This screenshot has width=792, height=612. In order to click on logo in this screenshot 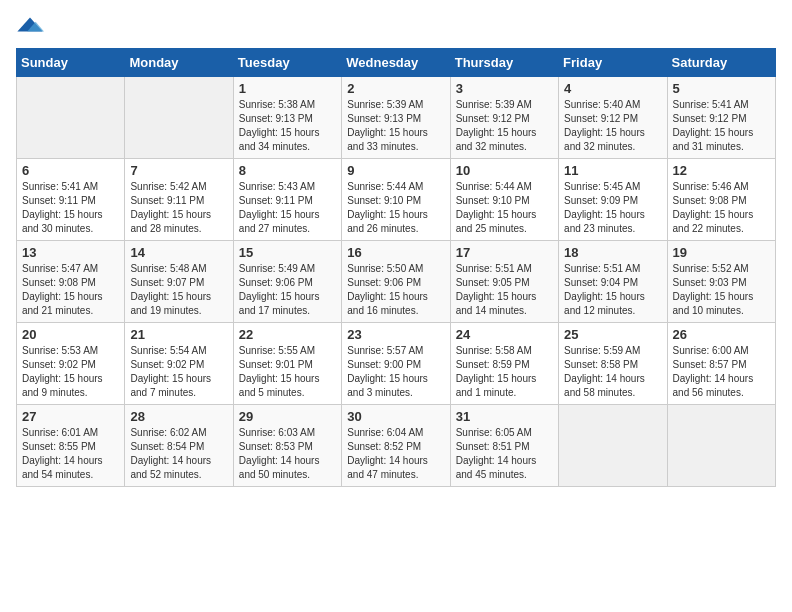, I will do `click(32, 26)`.